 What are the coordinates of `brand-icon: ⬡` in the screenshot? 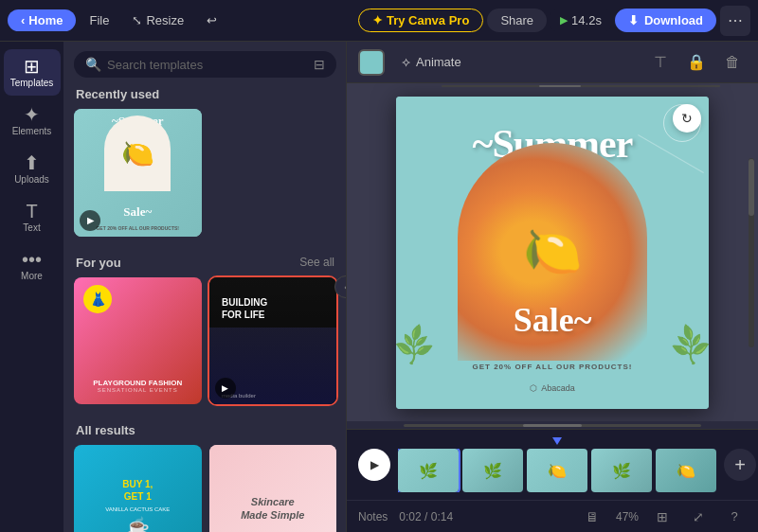 It's located at (533, 388).